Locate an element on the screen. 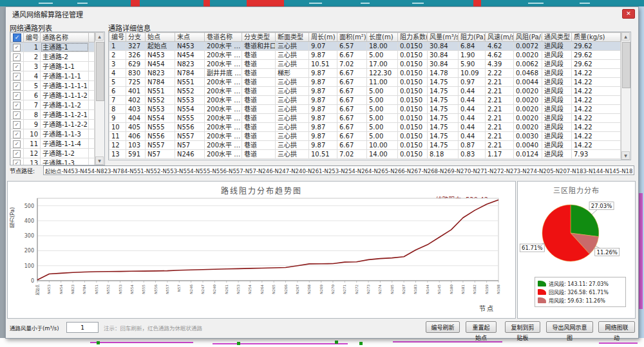  svg-text: N274 is located at coordinates (380, 290).